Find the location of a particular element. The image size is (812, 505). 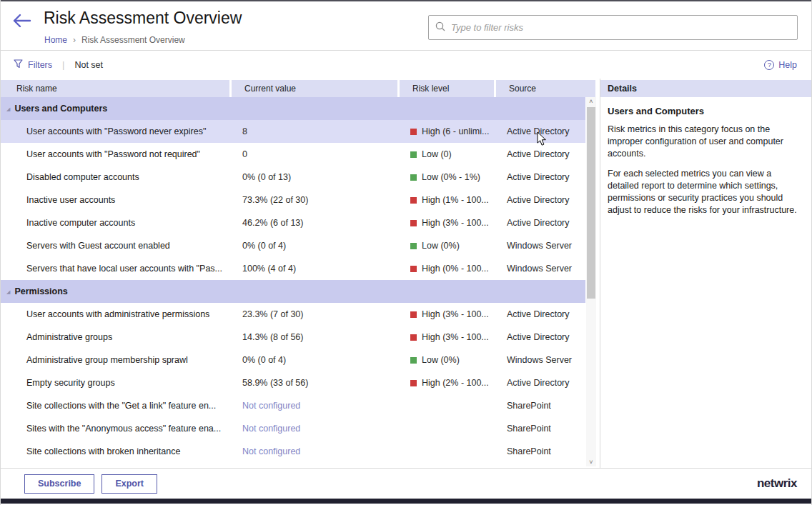

current-value-cell: 100% (4 of 4) is located at coordinates (313, 269).